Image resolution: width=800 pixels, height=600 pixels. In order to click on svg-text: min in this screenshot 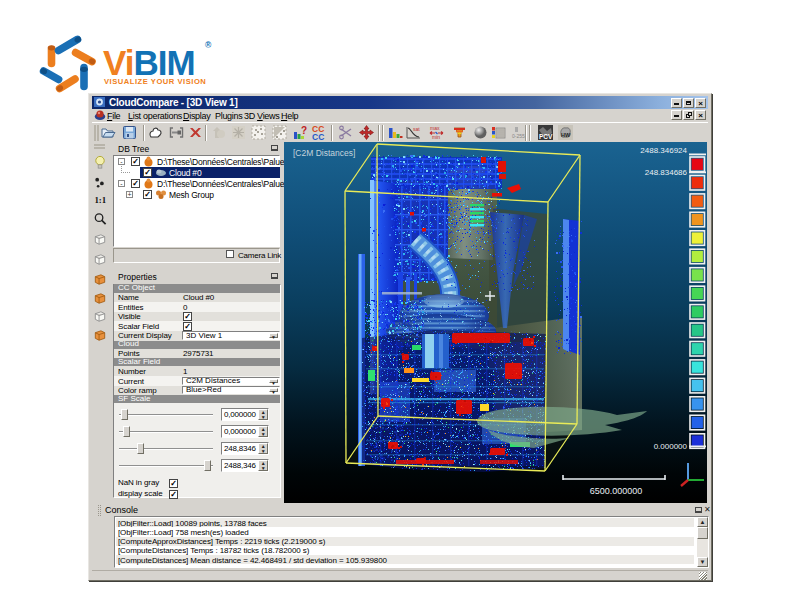, I will do `click(436, 137)`.